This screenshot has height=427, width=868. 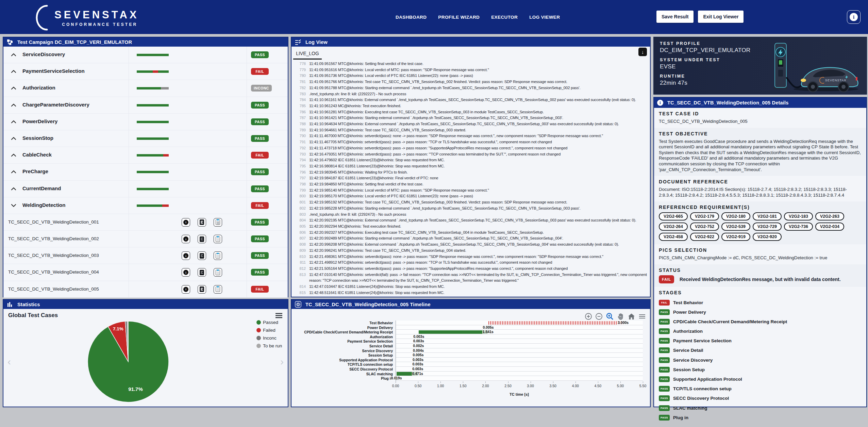 I want to click on save-result-button: Save Result, so click(x=675, y=17).